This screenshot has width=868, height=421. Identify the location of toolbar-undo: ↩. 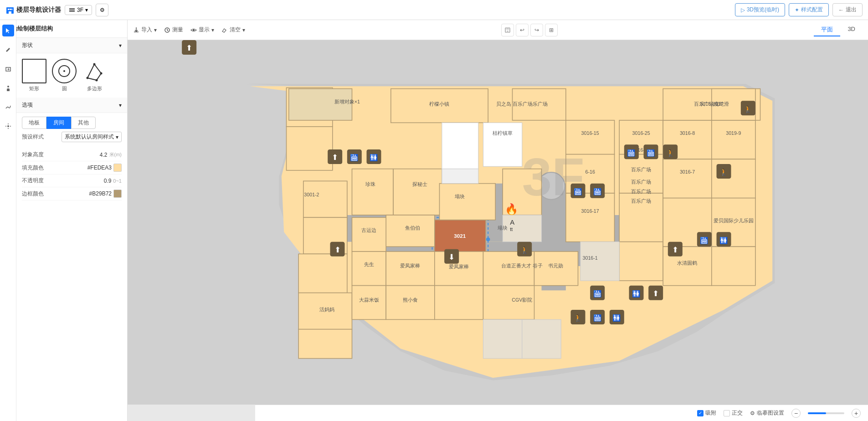
(522, 30).